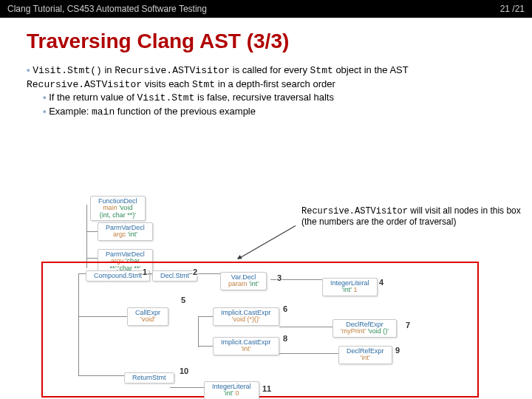  Describe the element at coordinates (174, 276) in the screenshot. I see `node-declstmt: Decl.Stmt` at that location.